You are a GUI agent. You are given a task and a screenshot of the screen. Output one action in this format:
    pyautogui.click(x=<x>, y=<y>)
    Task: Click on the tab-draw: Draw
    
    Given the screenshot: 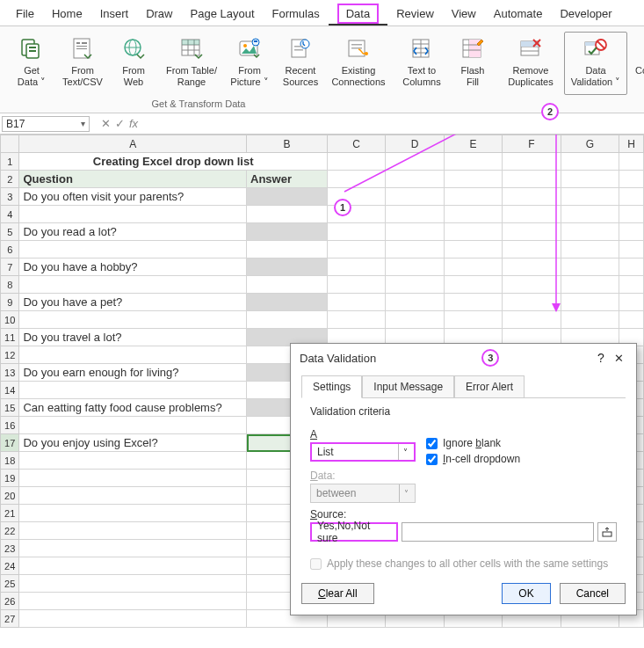 What is the action you would take?
    pyautogui.click(x=159, y=14)
    